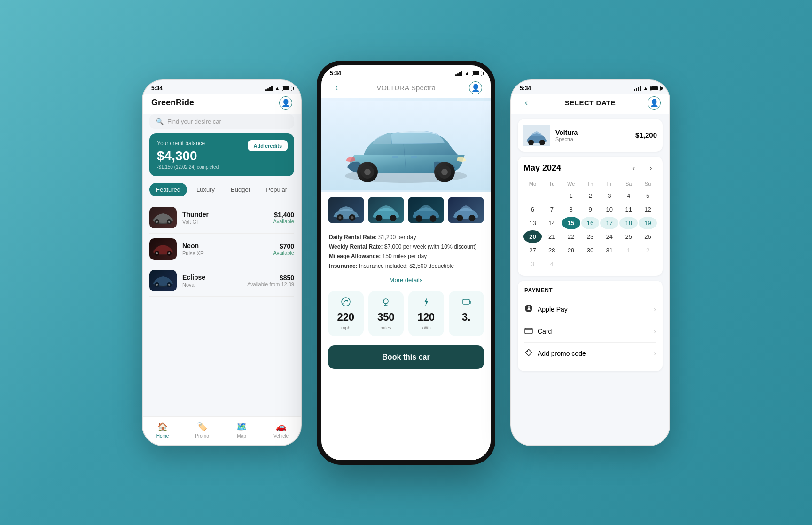 The width and height of the screenshot is (812, 525). What do you see at coordinates (552, 210) in the screenshot?
I see `cal-day-7: 7` at bounding box center [552, 210].